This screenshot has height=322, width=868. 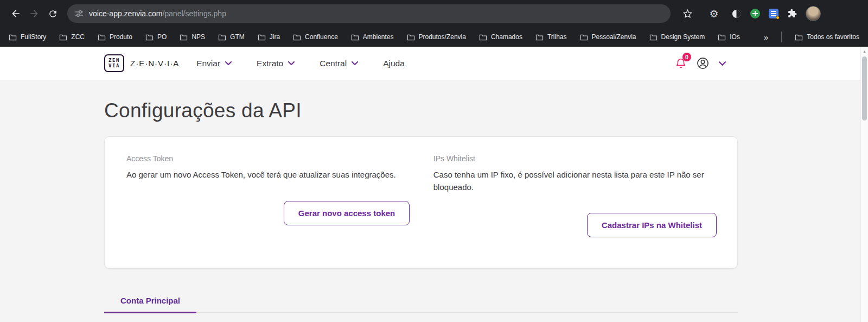 What do you see at coordinates (575, 181) in the screenshot?
I see `ip-whitelist-description: Caso tenha um IP fixo, é possível adicio…` at bounding box center [575, 181].